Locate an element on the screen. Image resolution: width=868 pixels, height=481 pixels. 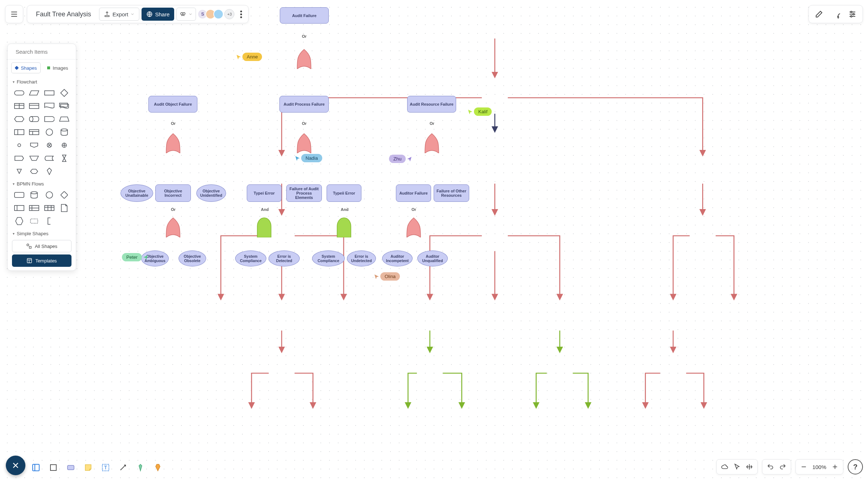
redo-button is located at coordinates (783, 467).